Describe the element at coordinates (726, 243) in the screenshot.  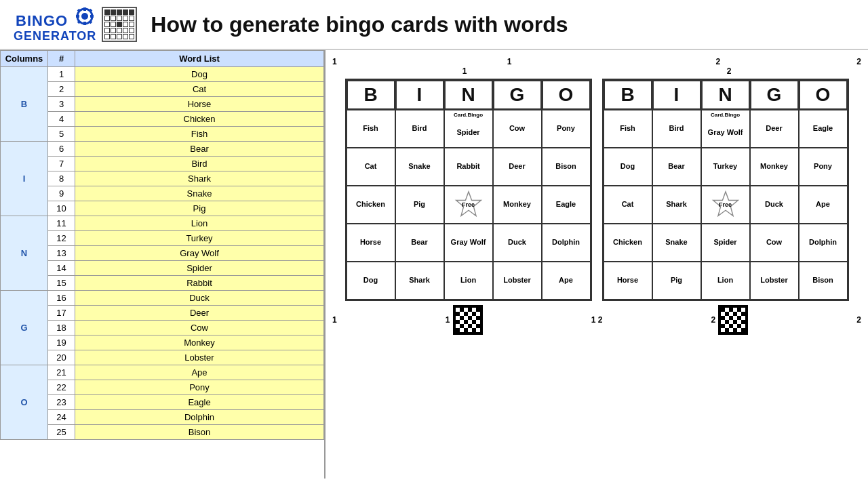
I see `bingo-cell: Spider` at that location.